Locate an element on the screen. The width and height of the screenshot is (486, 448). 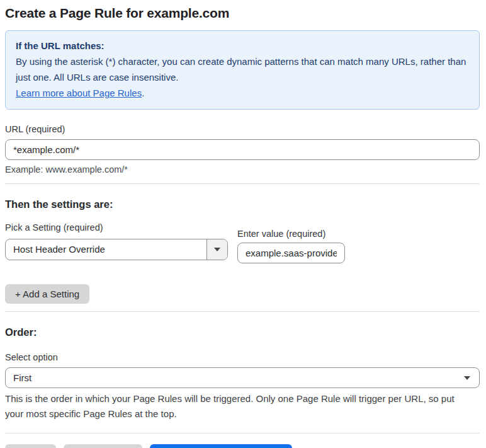
add-setting-button: + Add a Setting is located at coordinates (47, 294).